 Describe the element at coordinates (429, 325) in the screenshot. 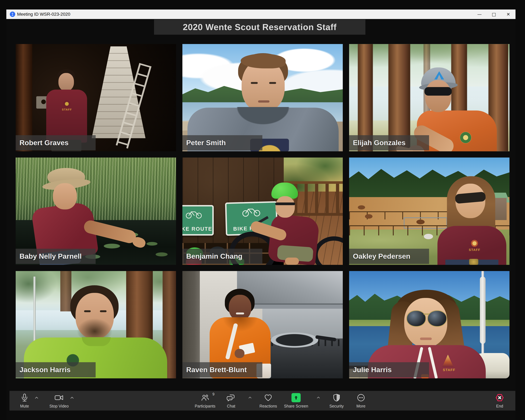

I see `participant-tile-julie-harris: STAFF Julie Harris` at that location.